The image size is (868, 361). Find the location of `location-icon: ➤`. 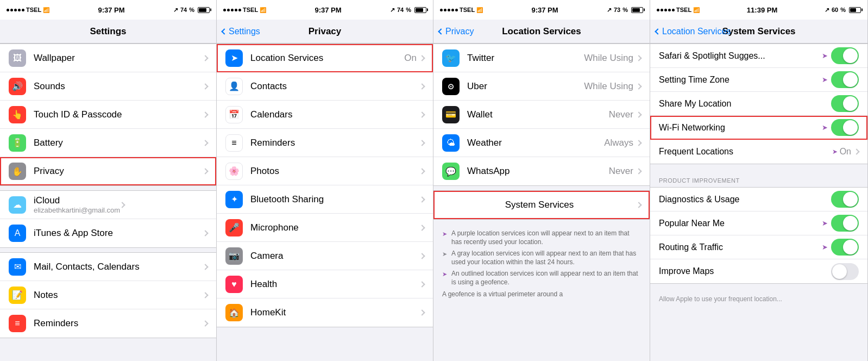

location-icon: ➤ is located at coordinates (234, 58).